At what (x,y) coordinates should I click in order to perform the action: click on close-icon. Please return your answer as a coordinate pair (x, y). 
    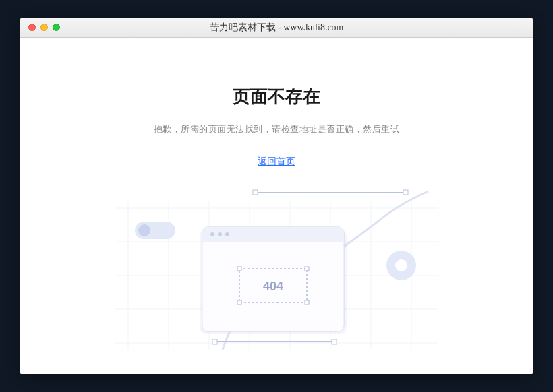
    Looking at the image, I should click on (32, 27).